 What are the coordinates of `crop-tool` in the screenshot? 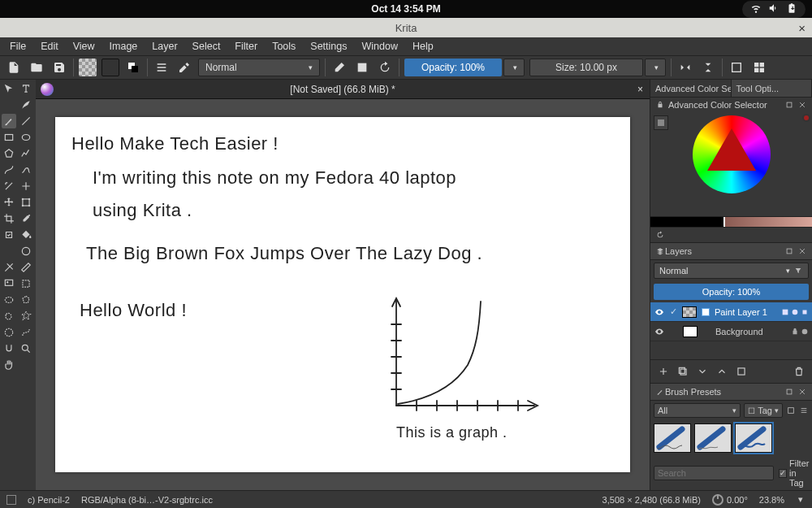 It's located at (9, 219).